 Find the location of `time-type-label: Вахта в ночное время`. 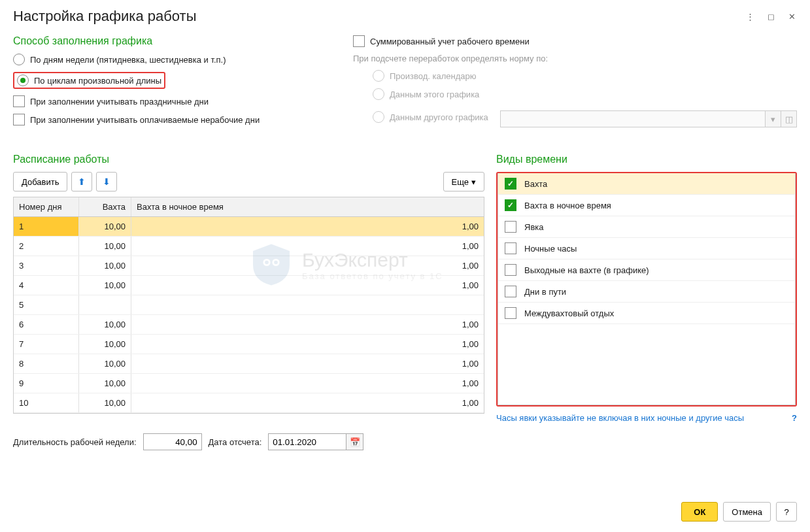

time-type-label: Вахта в ночное время is located at coordinates (567, 205).